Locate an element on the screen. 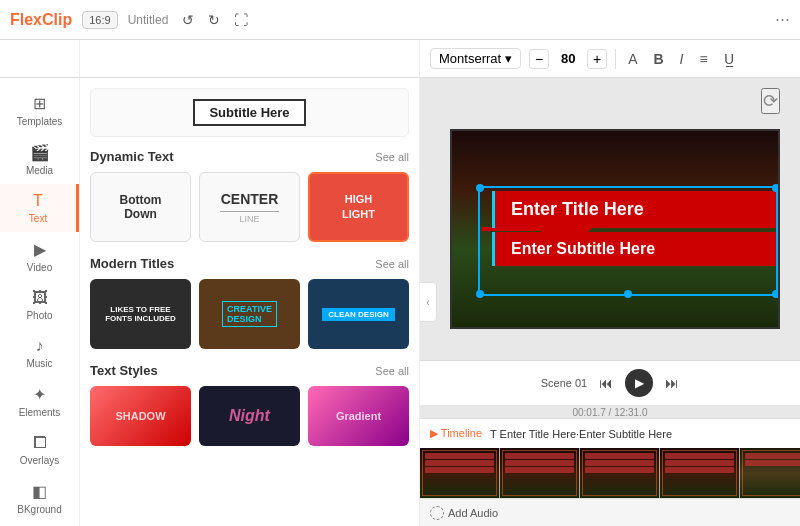  bottom-down-label: BottomDown is located at coordinates (141, 207).